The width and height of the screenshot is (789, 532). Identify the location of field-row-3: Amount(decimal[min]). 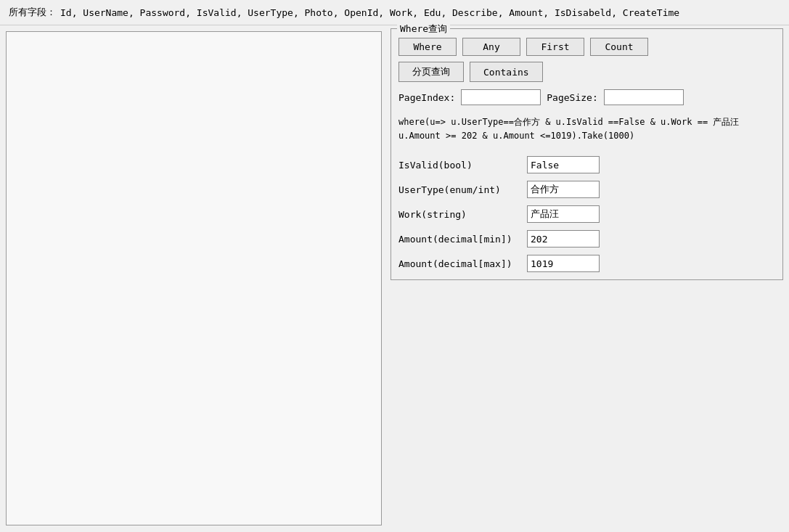
(586, 239).